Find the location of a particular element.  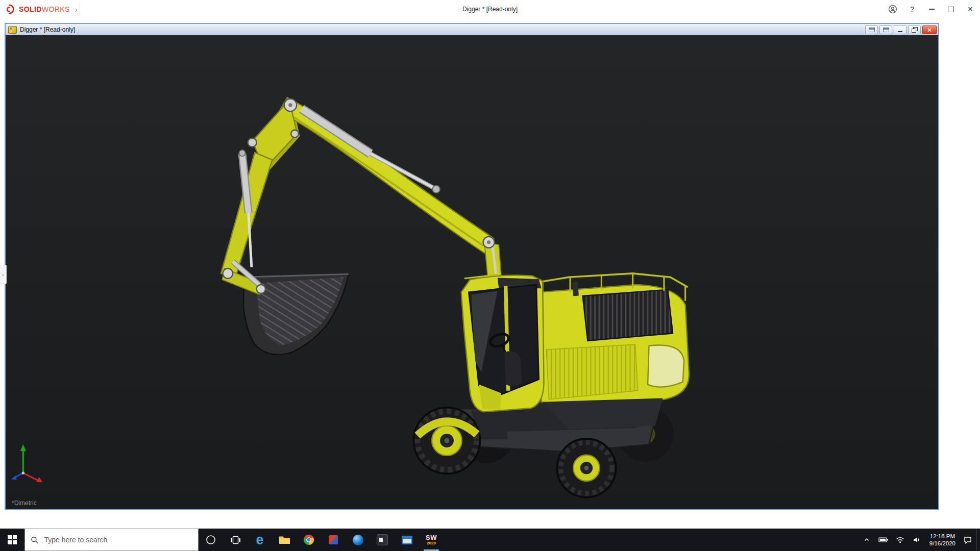

action-center-icon is located at coordinates (968, 540).